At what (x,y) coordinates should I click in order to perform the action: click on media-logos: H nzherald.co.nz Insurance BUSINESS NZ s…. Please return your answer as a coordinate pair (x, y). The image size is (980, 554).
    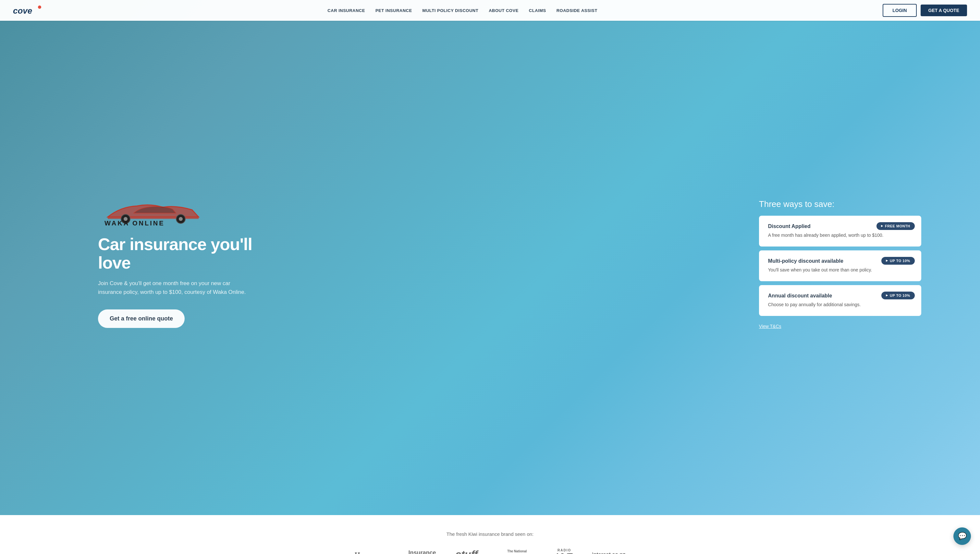
    Looking at the image, I should click on (490, 551).